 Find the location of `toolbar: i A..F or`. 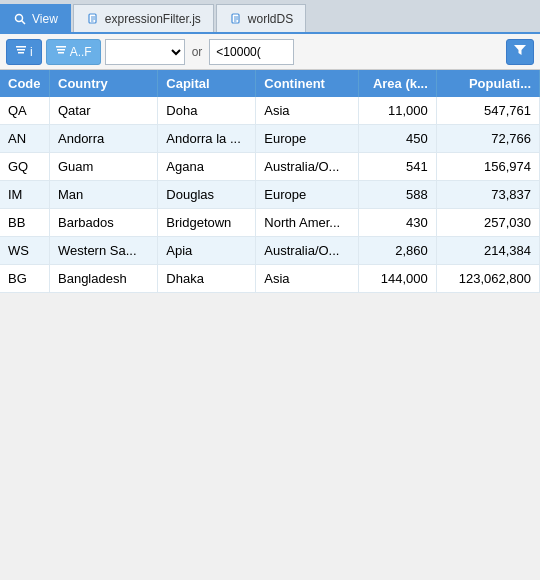

toolbar: i A..F or is located at coordinates (270, 52).